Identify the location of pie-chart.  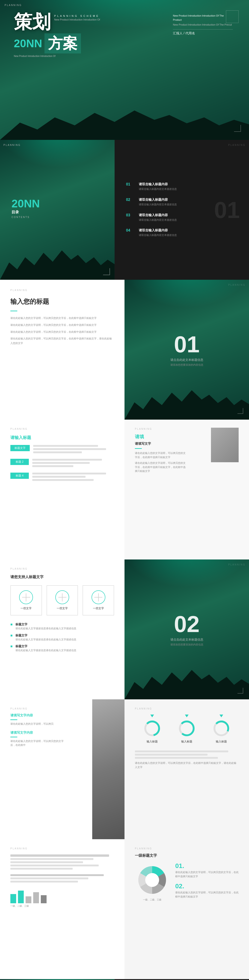
(152, 880).